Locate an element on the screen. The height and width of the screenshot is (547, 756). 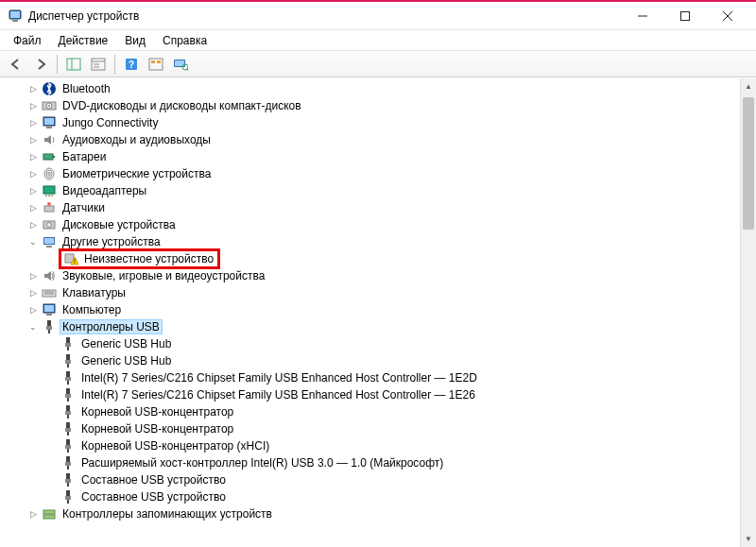
tree-node-usb-child: Корневой USB-концентратор (xHCI) is located at coordinates (370, 446).